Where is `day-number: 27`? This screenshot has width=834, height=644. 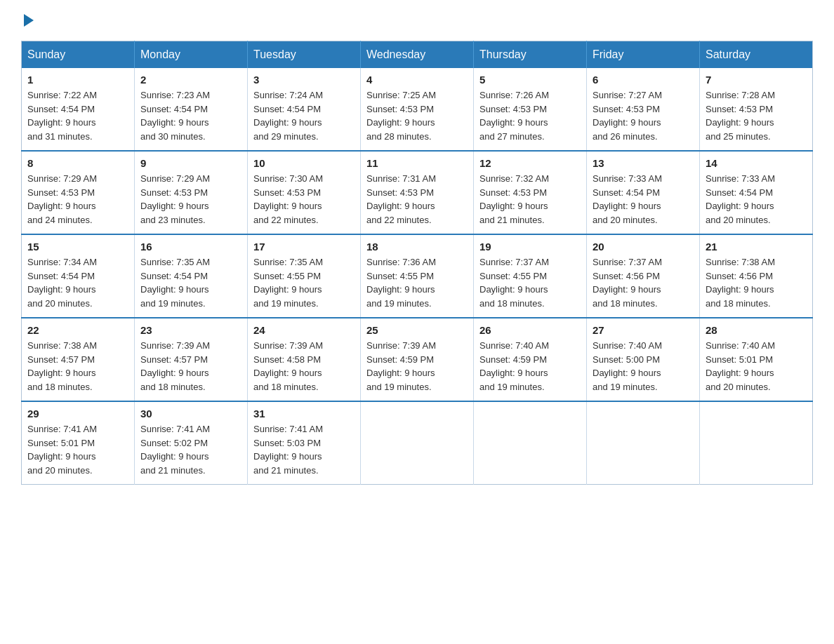 day-number: 27 is located at coordinates (643, 330).